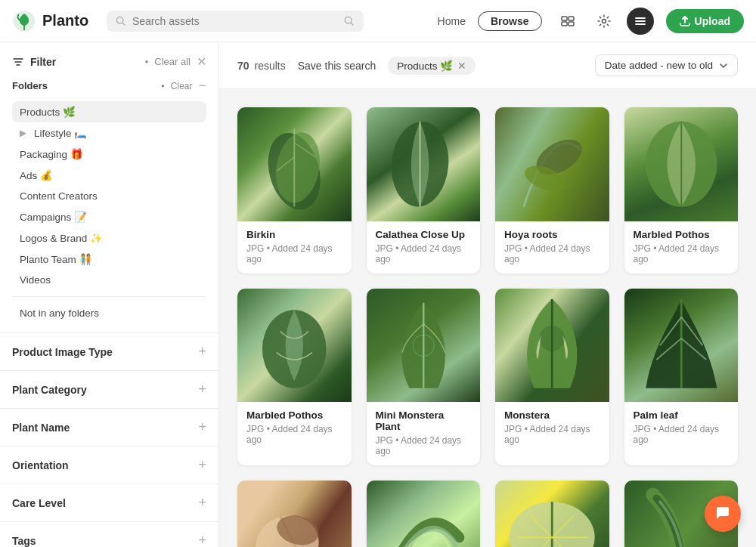 This screenshot has width=756, height=547. I want to click on asset-card: Monstera JPG • Added 24 days ago, so click(552, 378).